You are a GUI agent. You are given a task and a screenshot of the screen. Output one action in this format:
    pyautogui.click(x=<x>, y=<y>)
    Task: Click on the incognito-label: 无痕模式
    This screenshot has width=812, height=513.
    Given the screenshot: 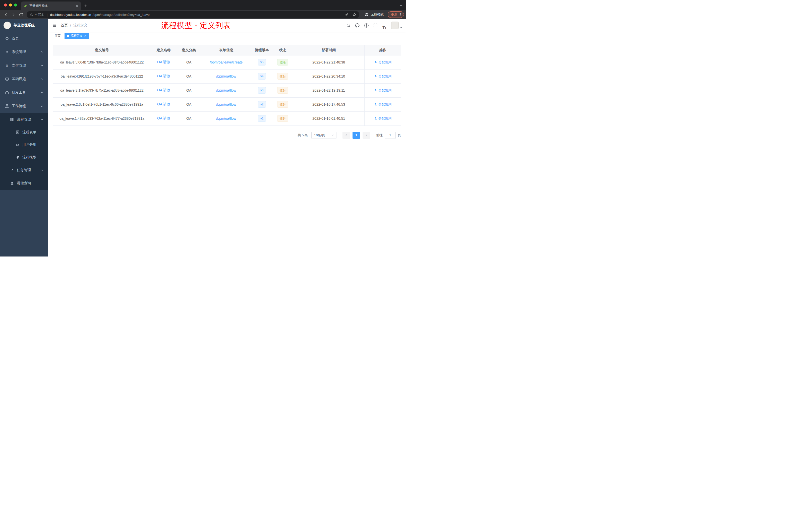 What is the action you would take?
    pyautogui.click(x=377, y=14)
    